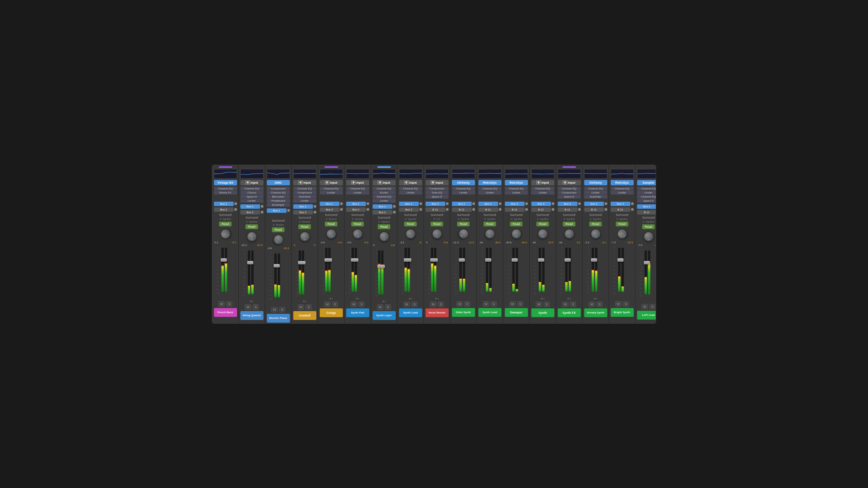 The height and width of the screenshot is (488, 868). Describe the element at coordinates (463, 312) in the screenshot. I see `channel-name: Glide Synth` at that location.